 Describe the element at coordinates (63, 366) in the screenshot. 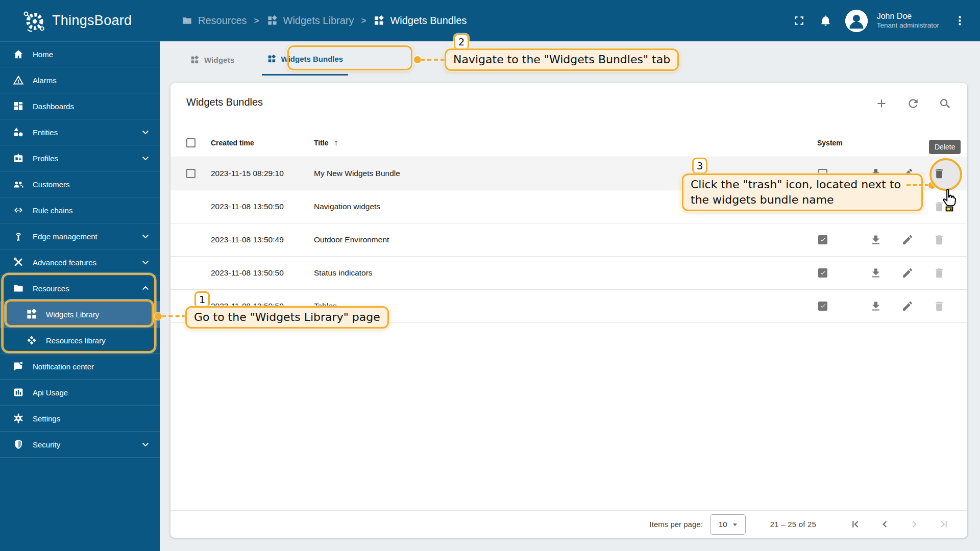

I see `sidebar-item-label: Notification center` at that location.